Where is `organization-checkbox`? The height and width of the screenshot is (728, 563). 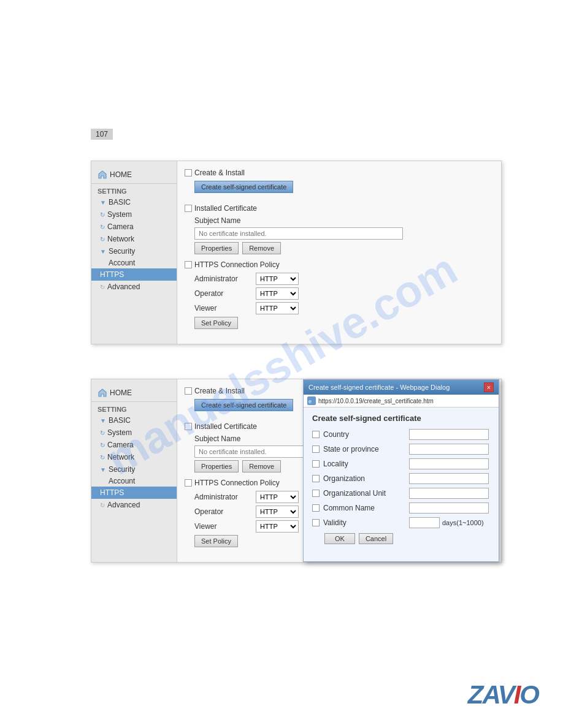
organization-checkbox is located at coordinates (316, 479).